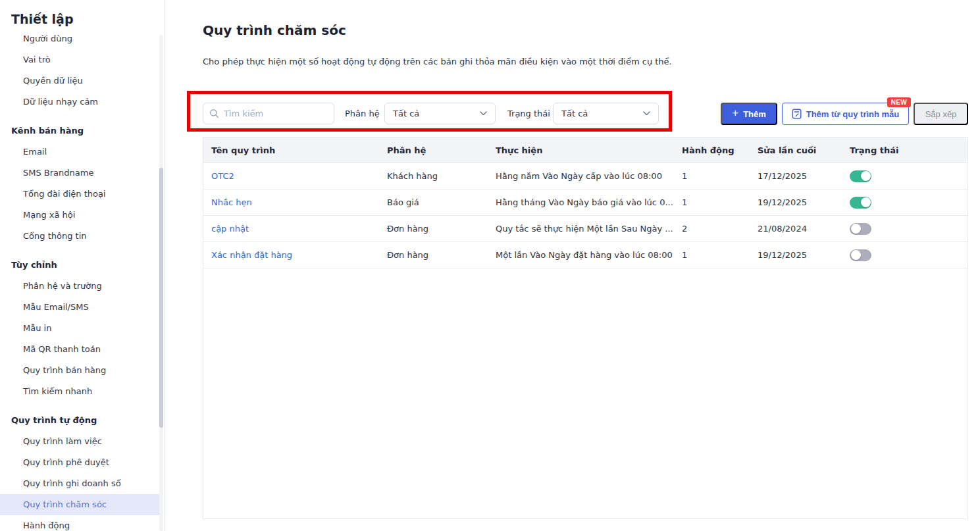 The height and width of the screenshot is (531, 980). What do you see at coordinates (586, 229) in the screenshot?
I see `table-row: cập nhậtĐơn hàngQuy tắc sẽ thực hiện Một…` at bounding box center [586, 229].